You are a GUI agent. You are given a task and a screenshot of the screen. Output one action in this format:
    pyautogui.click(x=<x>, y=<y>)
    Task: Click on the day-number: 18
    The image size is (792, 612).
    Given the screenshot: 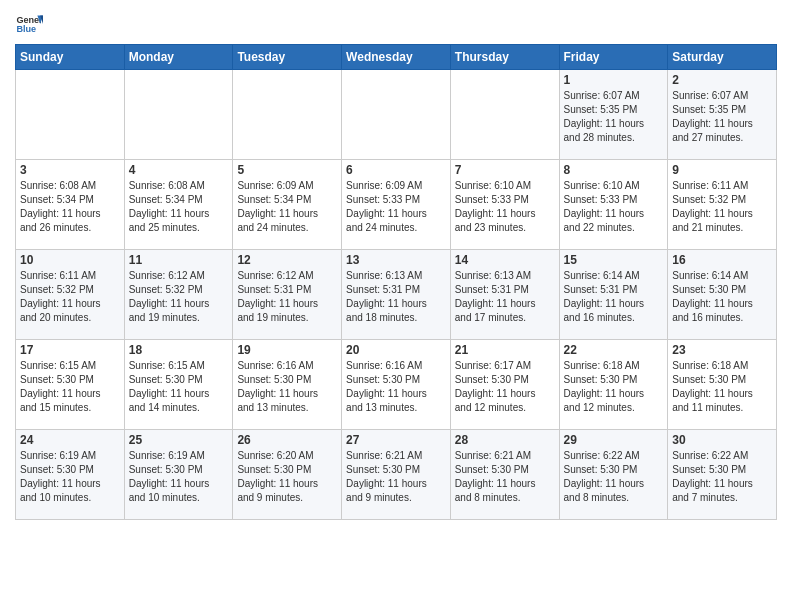 What is the action you would take?
    pyautogui.click(x=179, y=350)
    